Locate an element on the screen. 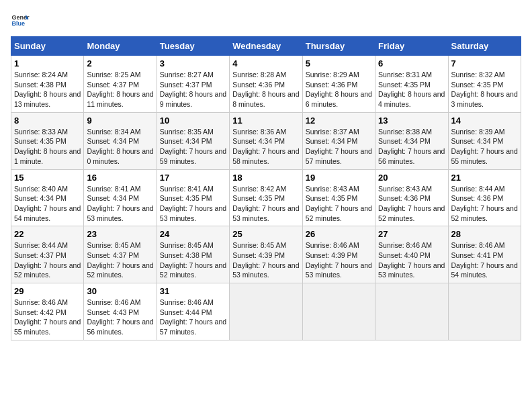  day-number: 6 is located at coordinates (411, 63).